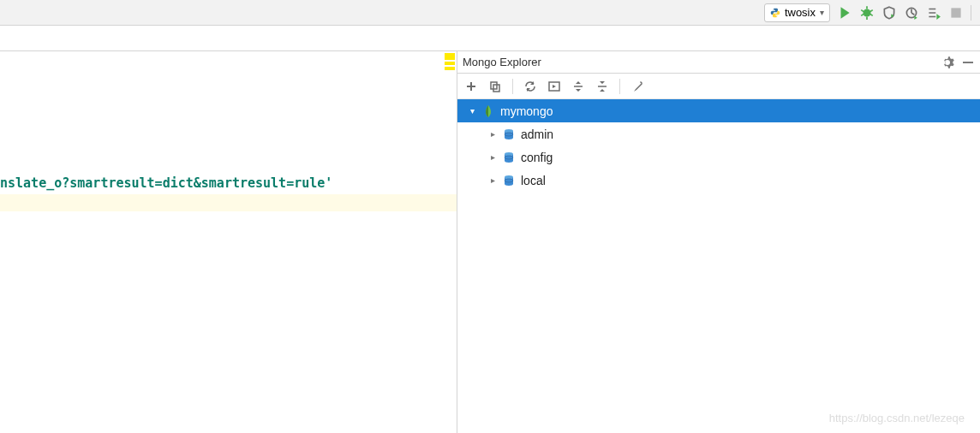 The height and width of the screenshot is (433, 980). Describe the element at coordinates (719, 133) in the screenshot. I see `tree-database-node: ▸ admin` at that location.